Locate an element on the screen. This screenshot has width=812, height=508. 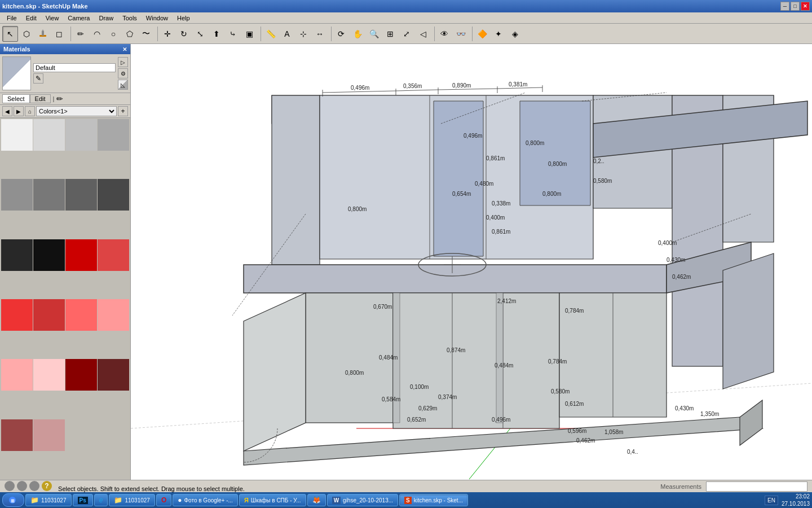
menu-view: View is located at coordinates (52, 18).